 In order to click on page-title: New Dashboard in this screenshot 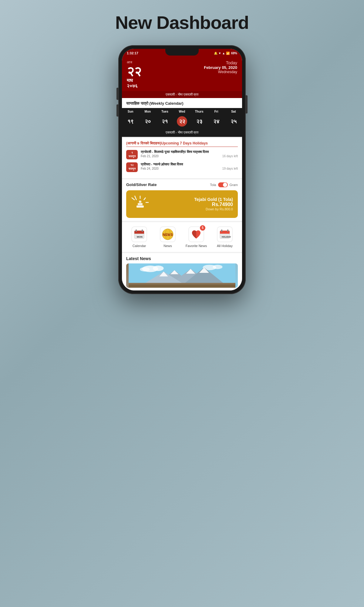, I will do `click(182, 22)`.